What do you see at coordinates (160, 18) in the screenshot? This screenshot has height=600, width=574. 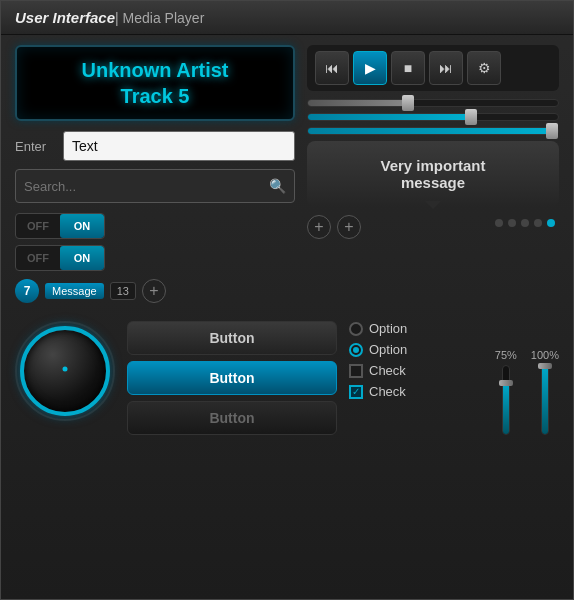 I see `app-subtitle: | Media Player` at bounding box center [160, 18].